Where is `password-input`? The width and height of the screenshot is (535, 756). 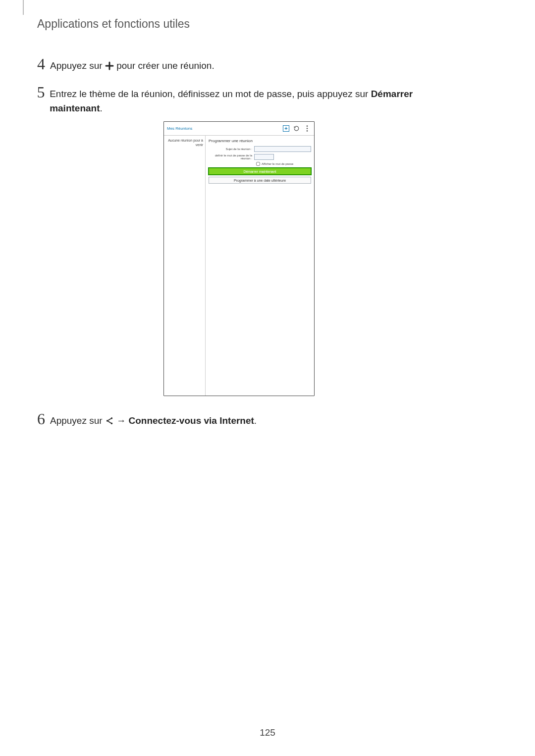 password-input is located at coordinates (264, 157).